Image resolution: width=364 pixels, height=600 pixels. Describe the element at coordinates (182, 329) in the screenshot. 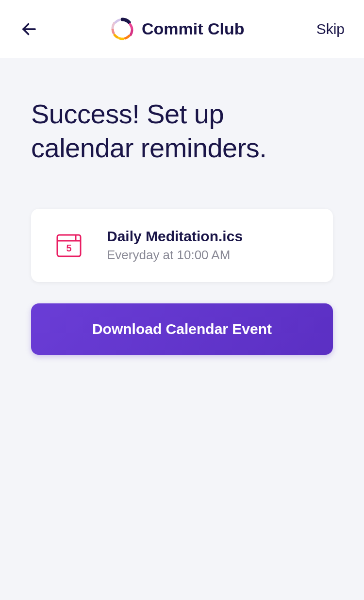

I see `download-button: Download Calendar Event` at that location.